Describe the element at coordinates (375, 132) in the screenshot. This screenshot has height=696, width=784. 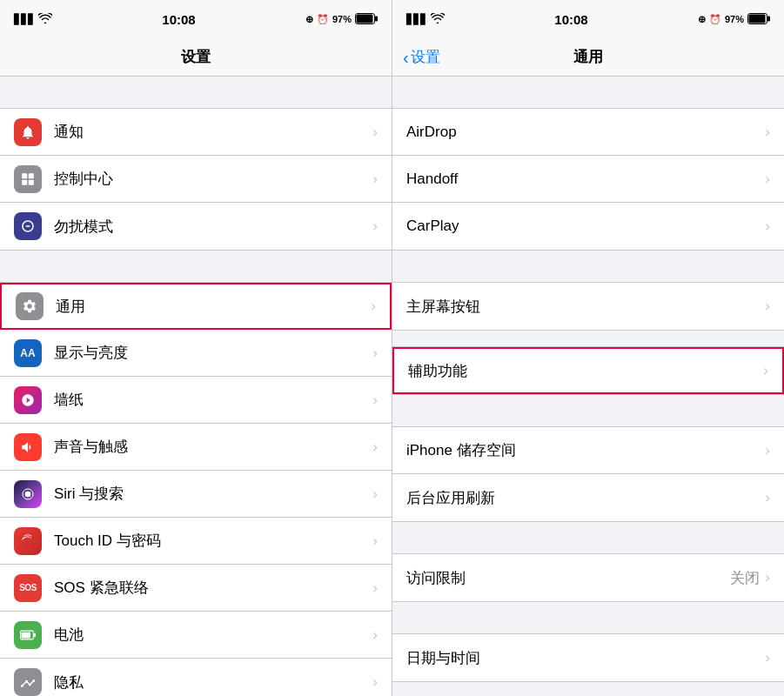
I see `chevron-notification: ›` at that location.